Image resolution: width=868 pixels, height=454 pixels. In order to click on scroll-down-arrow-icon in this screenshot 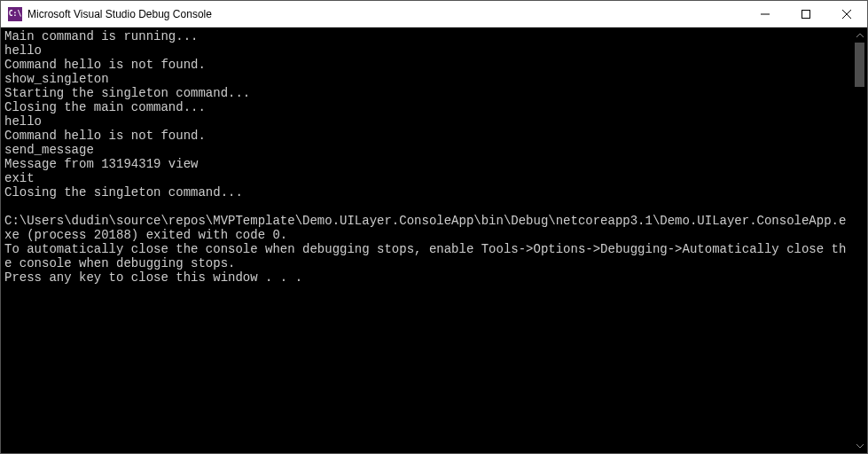, I will do `click(860, 445)`.